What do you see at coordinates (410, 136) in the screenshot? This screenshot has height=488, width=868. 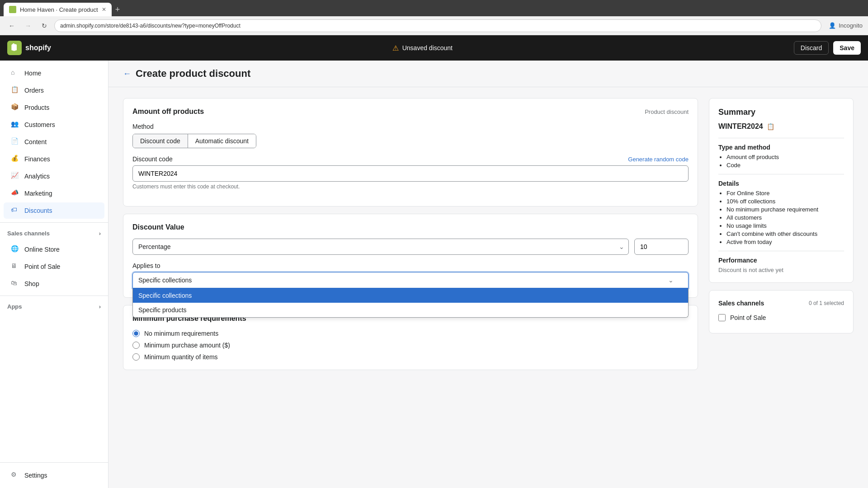 I see `method-group: Method Discount code Automatic discount` at bounding box center [410, 136].